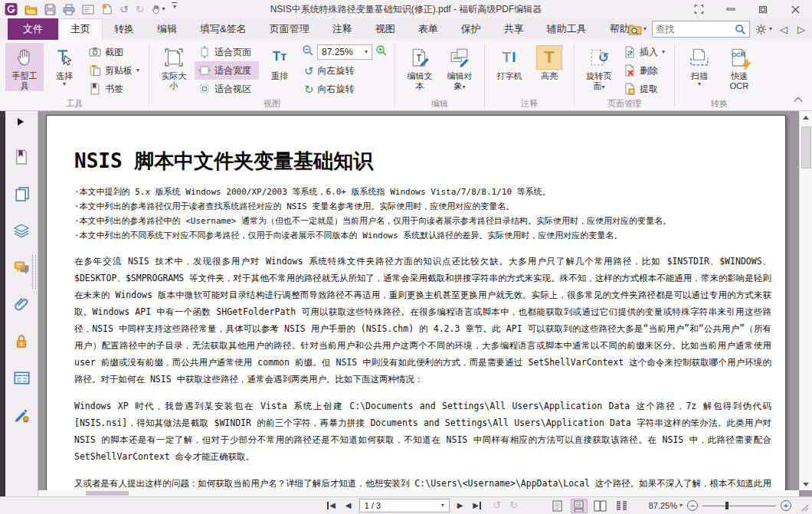 This screenshot has height=514, width=812. I want to click on tab-accessibility: 辅助工具, so click(567, 29).